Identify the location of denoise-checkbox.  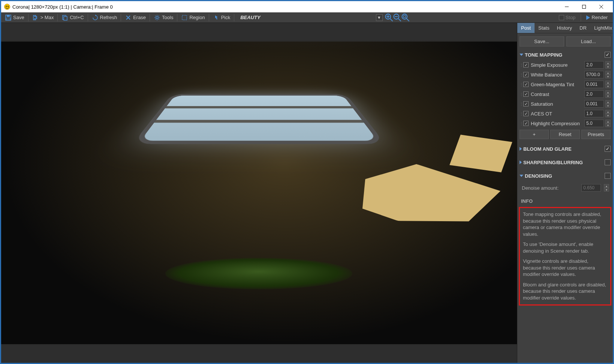
(608, 176).